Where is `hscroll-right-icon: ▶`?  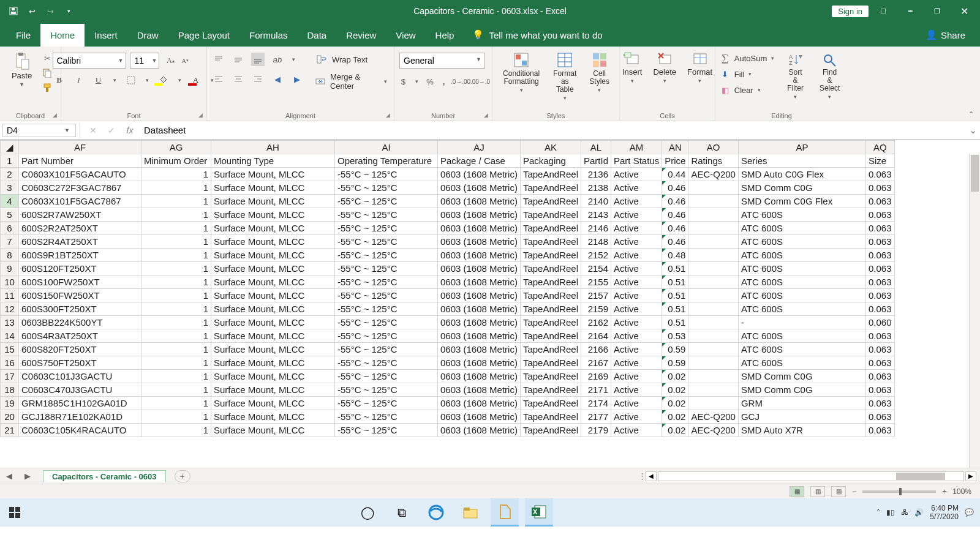
hscroll-right-icon: ▶ is located at coordinates (971, 476).